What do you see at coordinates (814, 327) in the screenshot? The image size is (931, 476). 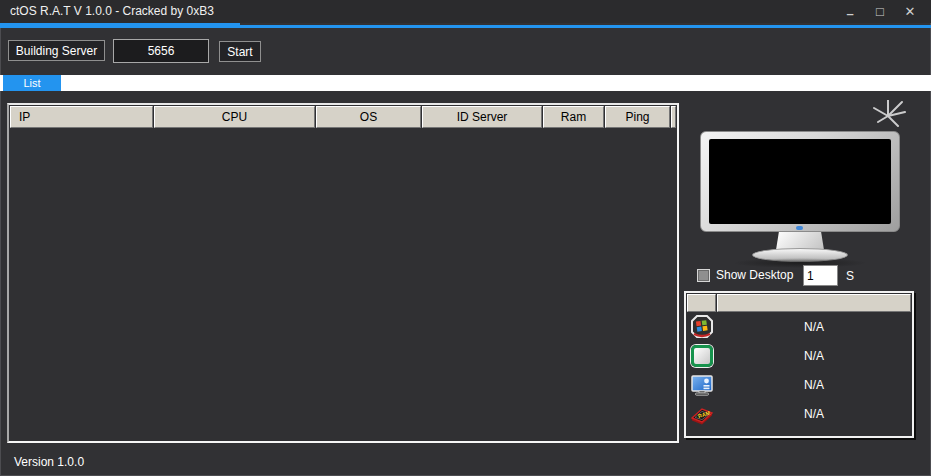 I see `info-value-os: N/A` at bounding box center [814, 327].